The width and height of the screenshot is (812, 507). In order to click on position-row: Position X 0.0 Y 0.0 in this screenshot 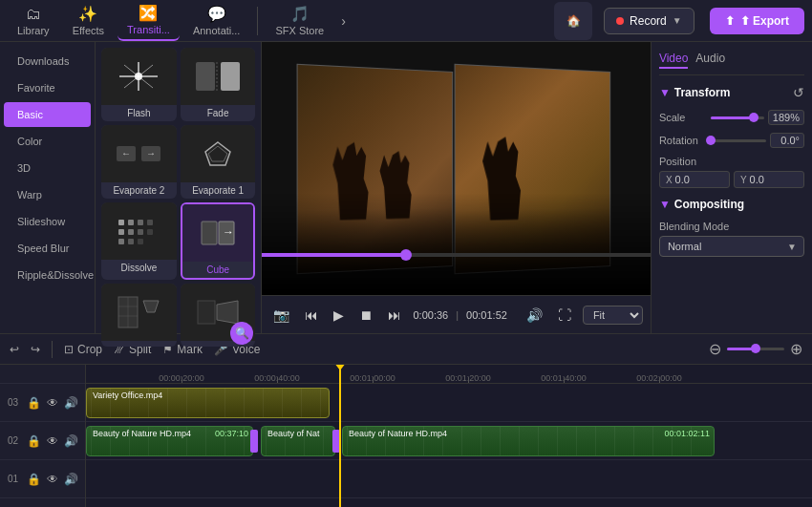, I will do `click(732, 172)`.